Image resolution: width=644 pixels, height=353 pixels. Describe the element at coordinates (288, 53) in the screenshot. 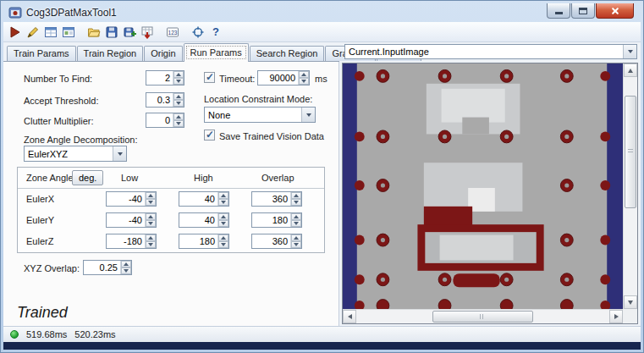

I see `tab-search-region: Search Region` at that location.